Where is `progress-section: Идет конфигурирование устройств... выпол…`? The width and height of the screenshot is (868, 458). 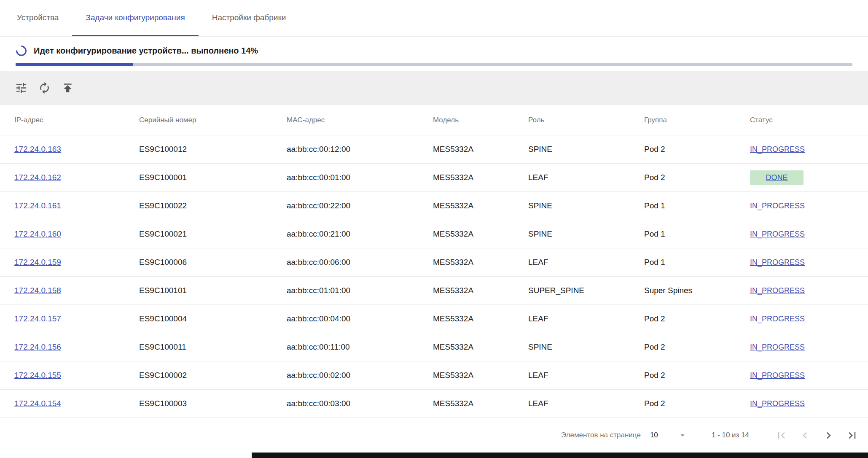
progress-section: Идет конфигурирование устройств... выпол… is located at coordinates (434, 51).